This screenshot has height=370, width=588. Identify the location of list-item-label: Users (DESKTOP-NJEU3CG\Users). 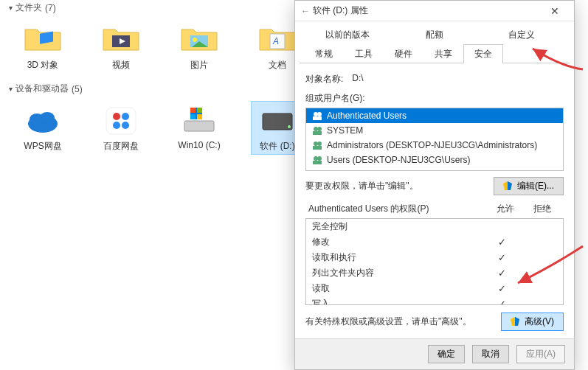
(398, 160).